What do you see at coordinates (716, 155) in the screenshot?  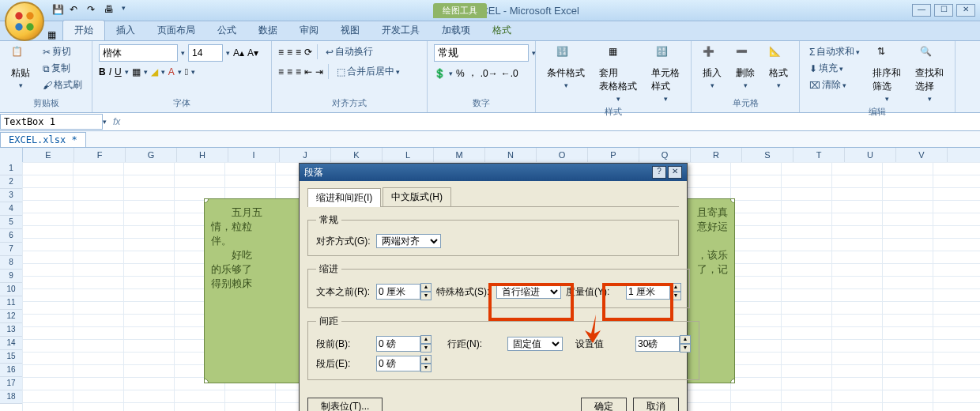 I see `column-header: R` at bounding box center [716, 155].